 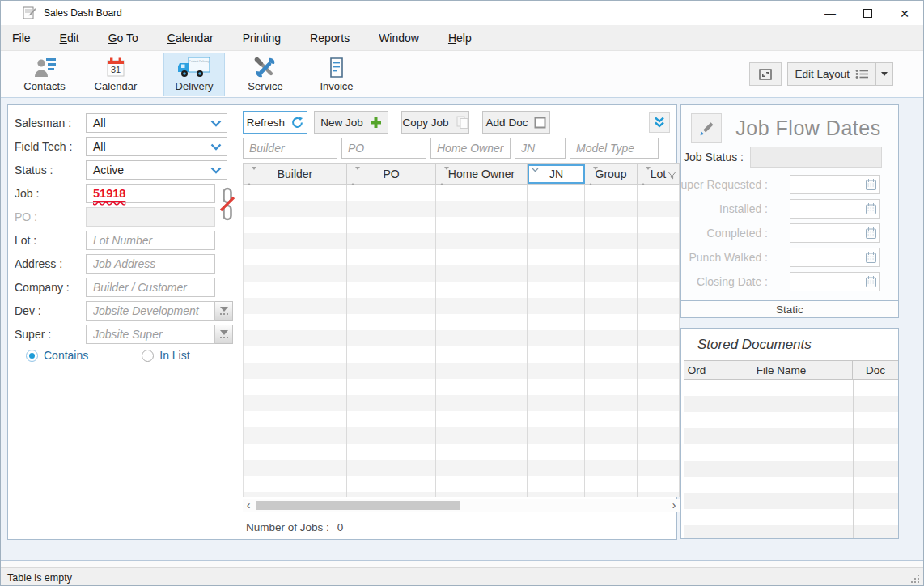 I want to click on super-dropdown-button, so click(x=224, y=334).